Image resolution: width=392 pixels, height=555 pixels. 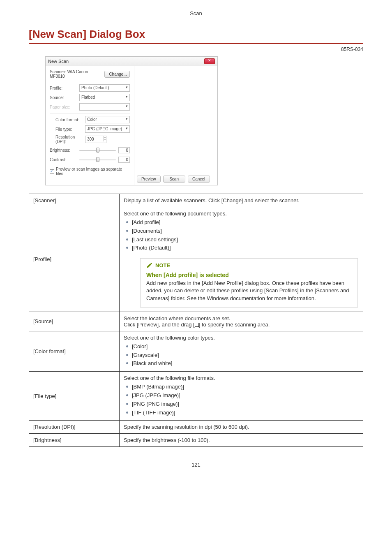 What do you see at coordinates (149, 179) in the screenshot?
I see `preview-button: Preview` at bounding box center [149, 179].